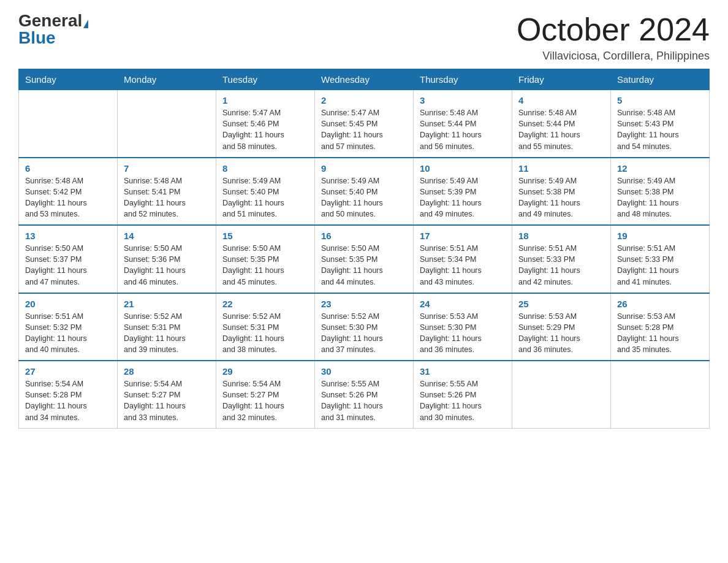 The width and height of the screenshot is (728, 563). Describe the element at coordinates (50, 21) in the screenshot. I see `logo-general-text: General` at that location.